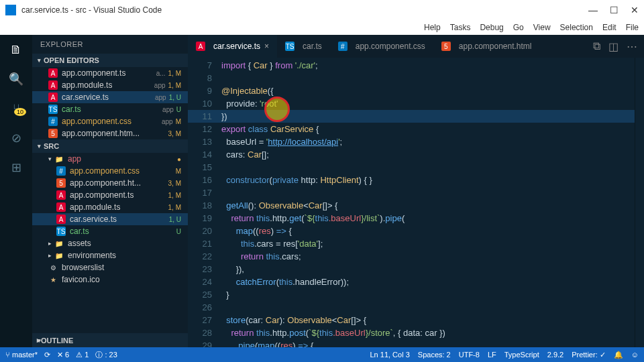 The width and height of the screenshot is (644, 362). I want to click on folder-app: ▾📁app●, so click(110, 159).